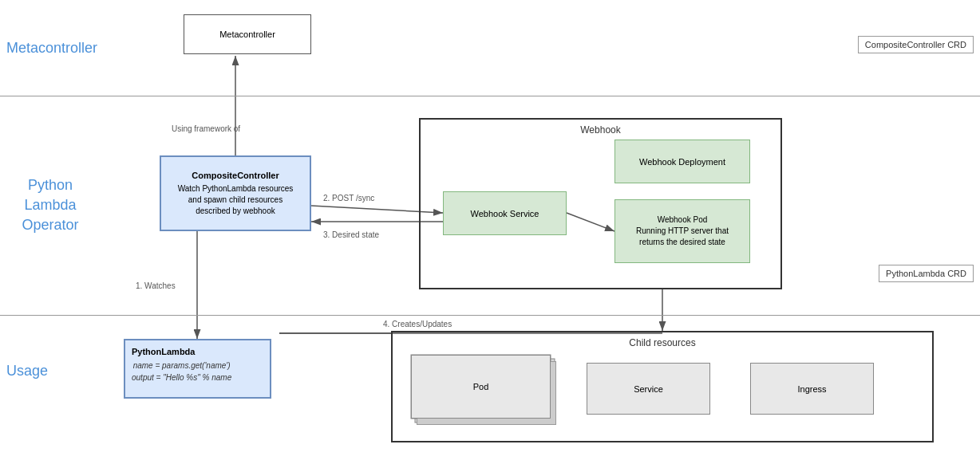 The width and height of the screenshot is (980, 464). Describe the element at coordinates (648, 389) in the screenshot. I see `service-label: Service` at that location.